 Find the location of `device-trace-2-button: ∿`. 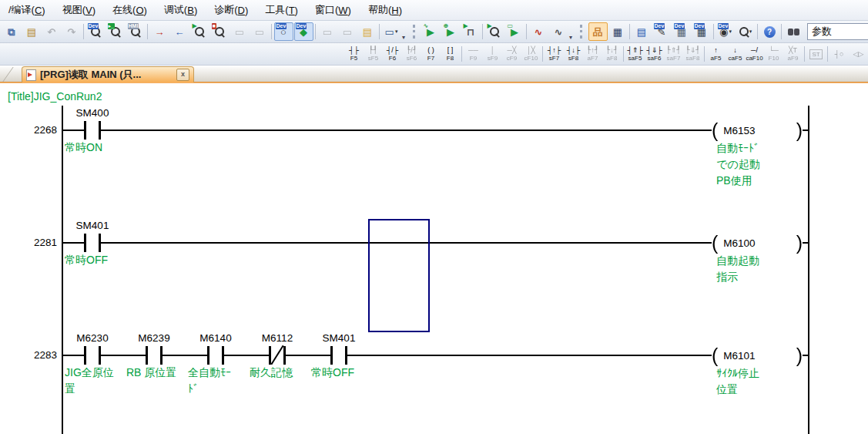

device-trace-2-button: ∿ is located at coordinates (559, 32).